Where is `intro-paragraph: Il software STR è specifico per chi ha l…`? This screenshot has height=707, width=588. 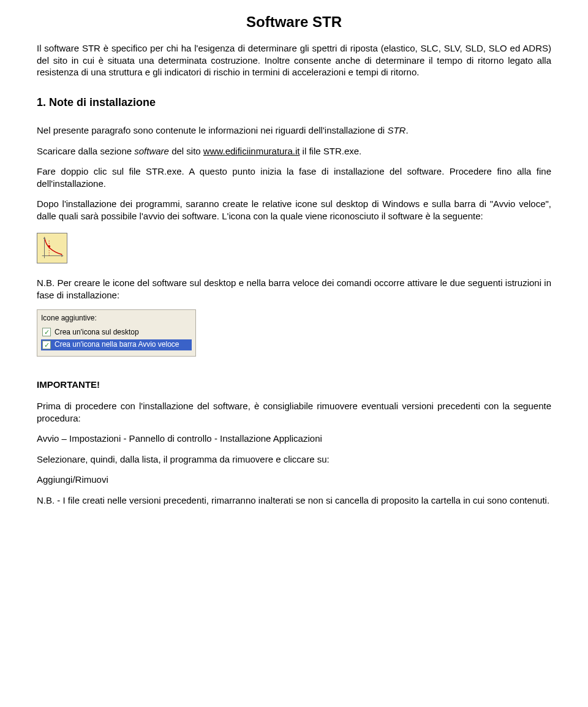
intro-paragraph: Il software STR è specifico per chi ha l… is located at coordinates (294, 60).